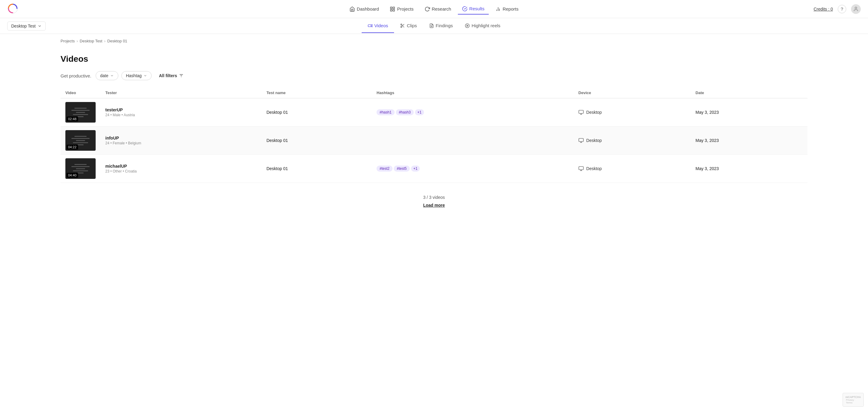 This screenshot has height=411, width=868. Describe the element at coordinates (842, 9) in the screenshot. I see `help-button: ?` at that location.